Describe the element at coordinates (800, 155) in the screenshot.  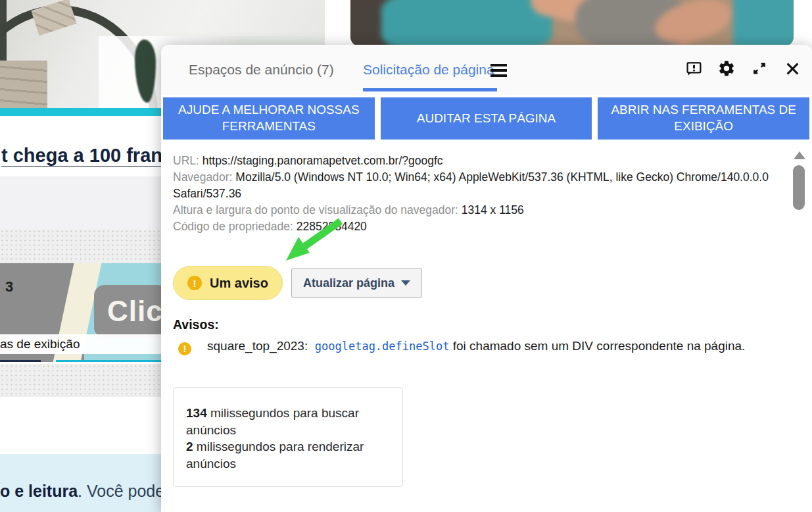
I see `scrollbar-up-arrow` at that location.